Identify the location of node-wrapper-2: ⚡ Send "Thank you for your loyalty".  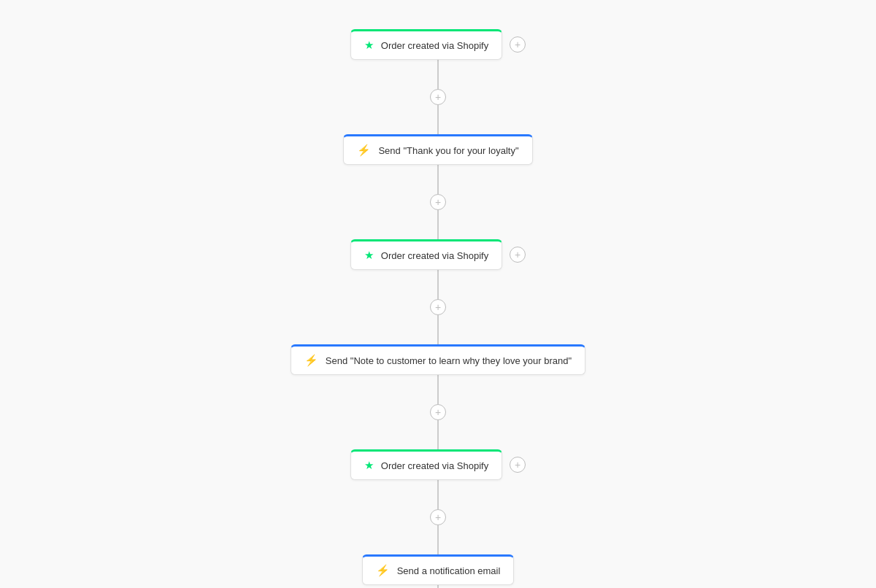
(438, 150).